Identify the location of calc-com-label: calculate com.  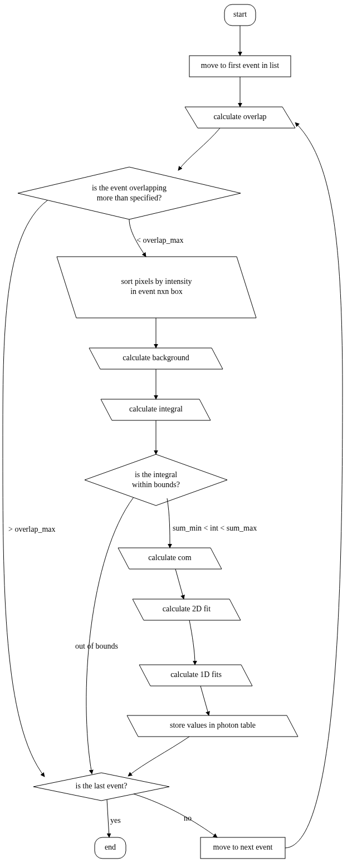
(169, 558).